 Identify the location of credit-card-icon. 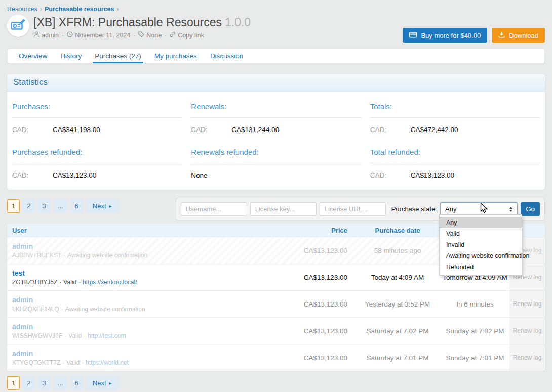
(413, 35).